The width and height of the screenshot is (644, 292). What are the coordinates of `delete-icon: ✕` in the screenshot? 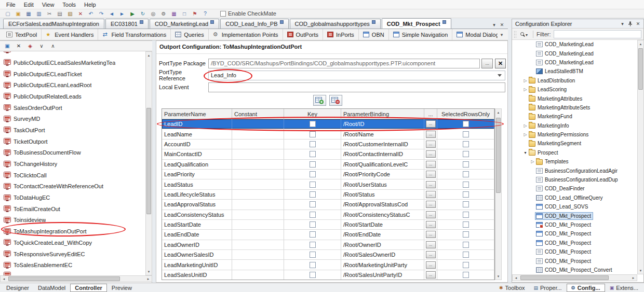 It's located at (81, 13).